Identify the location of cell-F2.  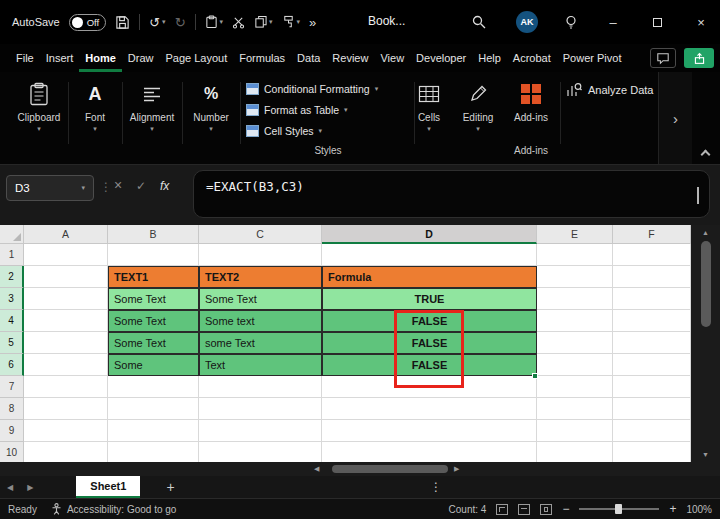
(652, 277).